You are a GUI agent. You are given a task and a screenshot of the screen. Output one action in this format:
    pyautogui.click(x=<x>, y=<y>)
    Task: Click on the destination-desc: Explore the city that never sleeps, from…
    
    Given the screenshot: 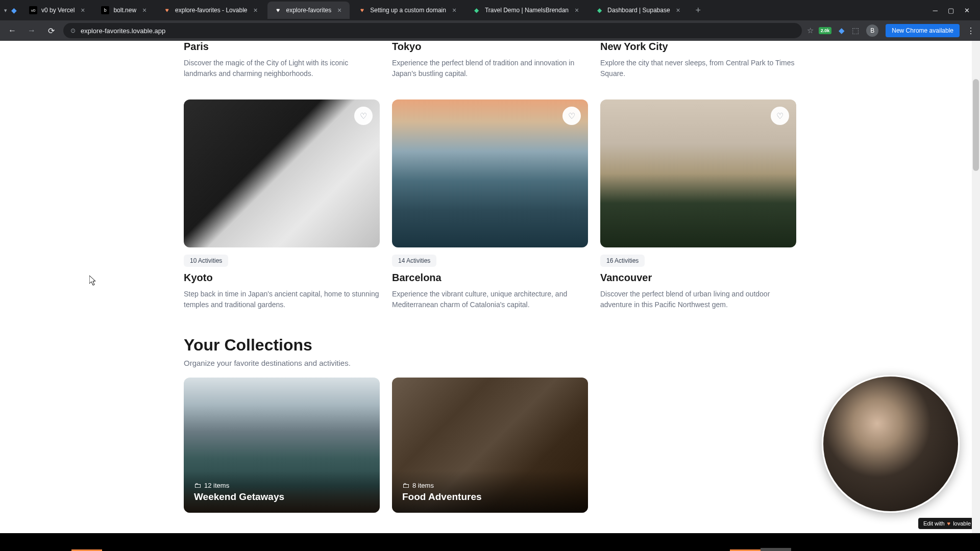 What is the action you would take?
    pyautogui.click(x=698, y=68)
    